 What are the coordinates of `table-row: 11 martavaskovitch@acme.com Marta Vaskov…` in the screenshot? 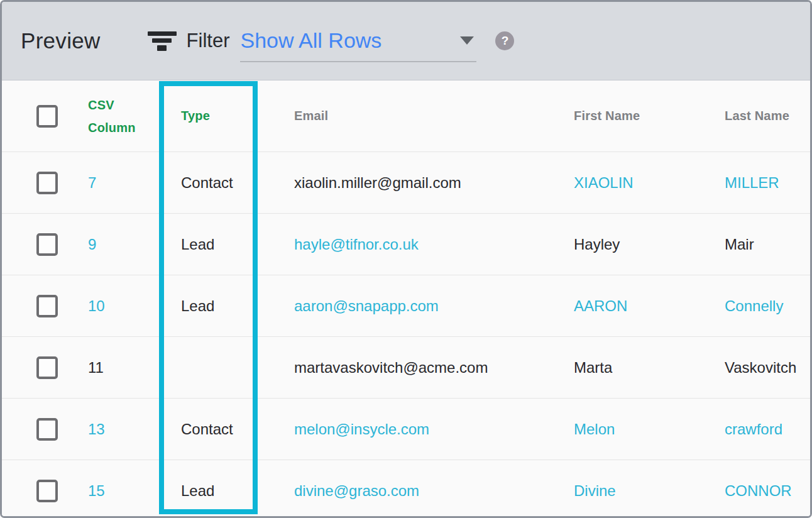 It's located at (406, 367).